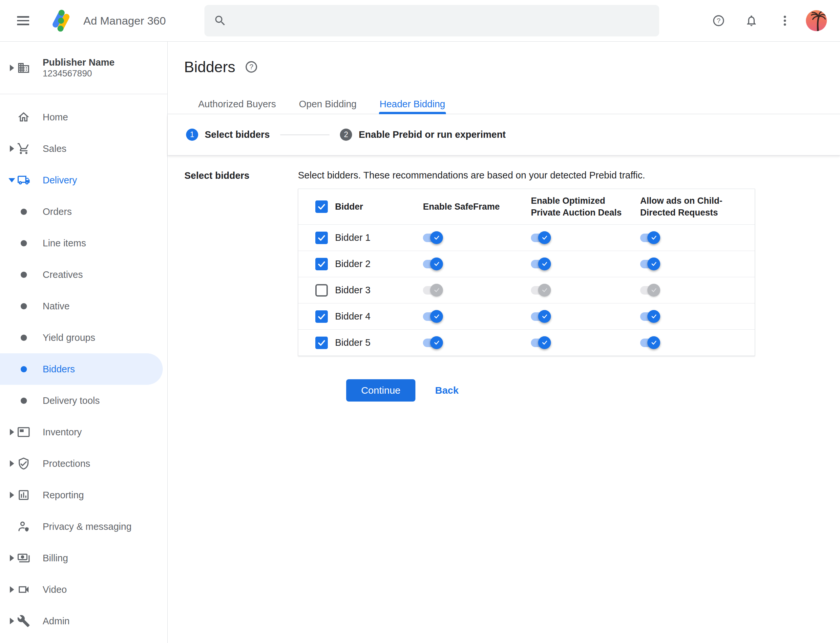 Image resolution: width=840 pixels, height=643 pixels. I want to click on table-row: Bidder 2, so click(526, 264).